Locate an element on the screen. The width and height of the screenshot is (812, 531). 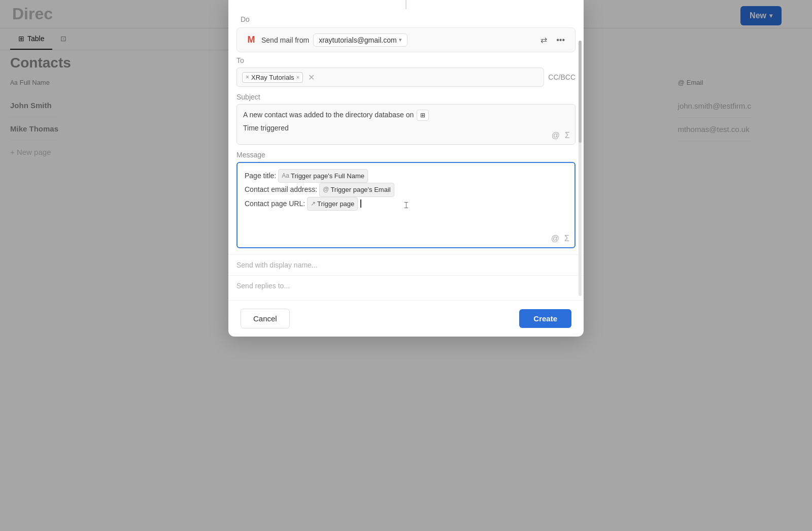
to-row: × XRay Tutorials × ✕ CC/BCC is located at coordinates (406, 77).